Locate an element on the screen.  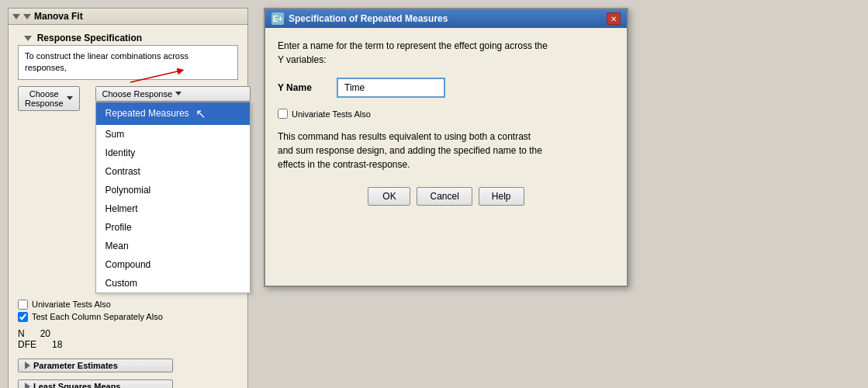
param-est-triangle-icon is located at coordinates (28, 365).